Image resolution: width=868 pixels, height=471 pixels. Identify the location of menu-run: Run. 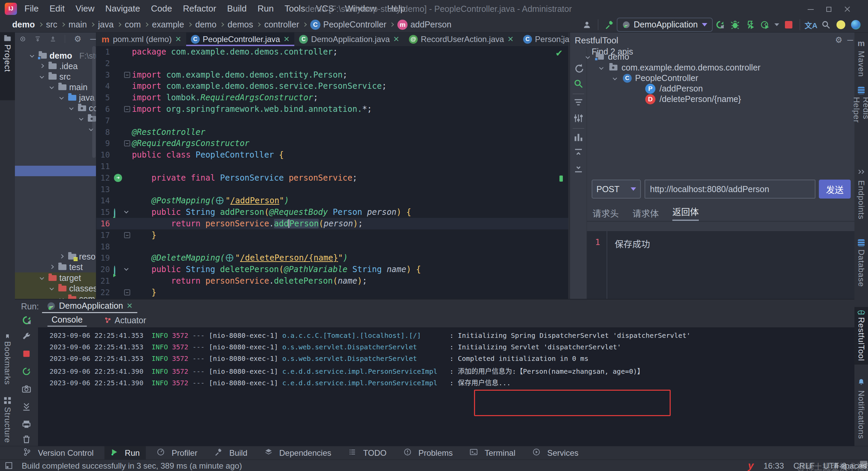
(265, 8).